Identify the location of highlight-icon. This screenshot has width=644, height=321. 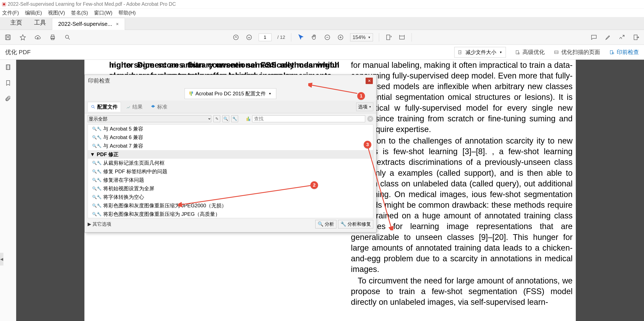
(608, 38).